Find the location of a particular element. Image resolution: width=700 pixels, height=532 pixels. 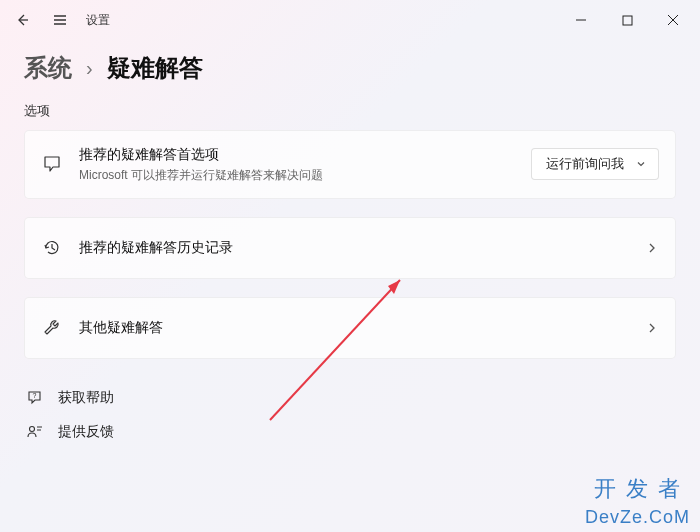

card-text: 其他疑难解答 is located at coordinates (362, 328).